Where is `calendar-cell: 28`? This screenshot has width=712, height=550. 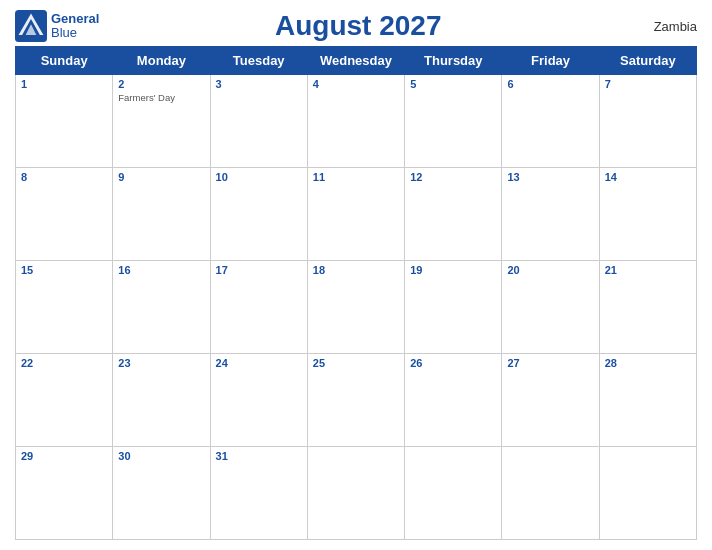 calendar-cell: 28 is located at coordinates (648, 400).